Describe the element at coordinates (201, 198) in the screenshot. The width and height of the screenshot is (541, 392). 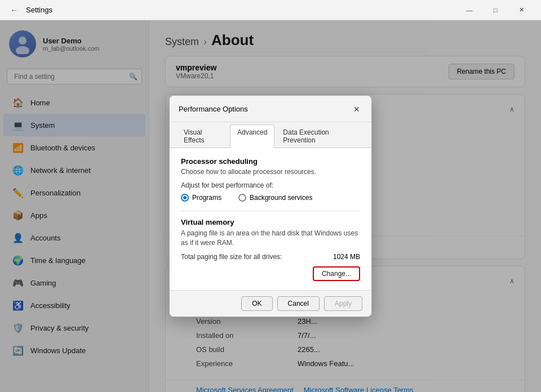
I see `radio-programs: Programs` at that location.